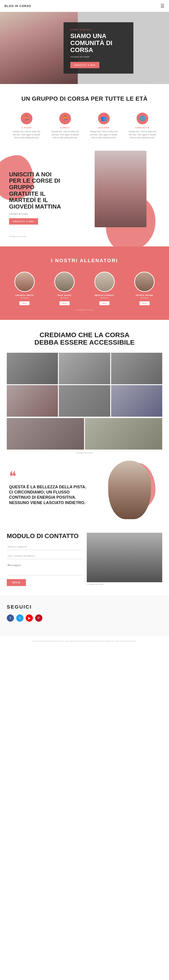  What do you see at coordinates (163, 6) in the screenshot?
I see `hamburger-menu-icon: ☰` at bounding box center [163, 6].